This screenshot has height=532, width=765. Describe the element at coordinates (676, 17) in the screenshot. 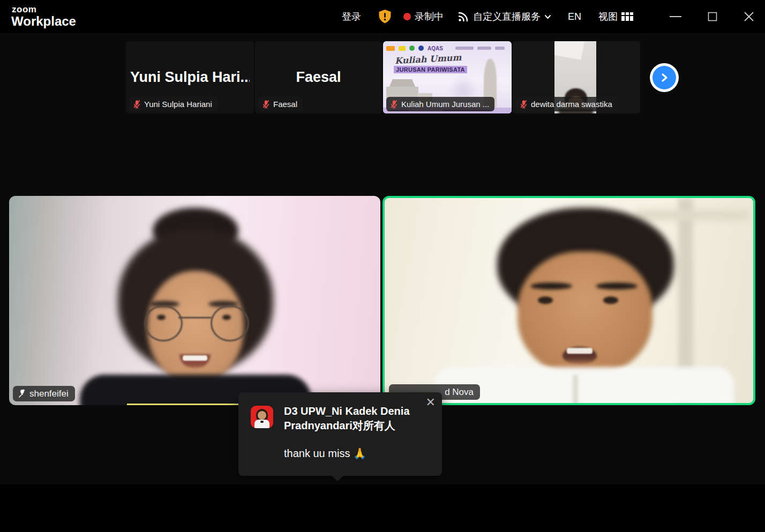

I see `minimize-icon` at that location.